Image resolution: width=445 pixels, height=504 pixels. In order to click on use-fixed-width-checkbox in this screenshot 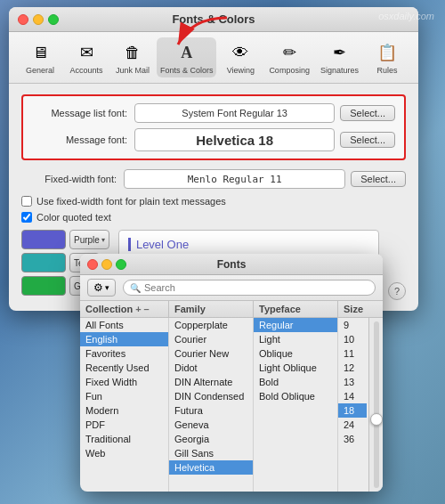, I will do `click(27, 201)`.